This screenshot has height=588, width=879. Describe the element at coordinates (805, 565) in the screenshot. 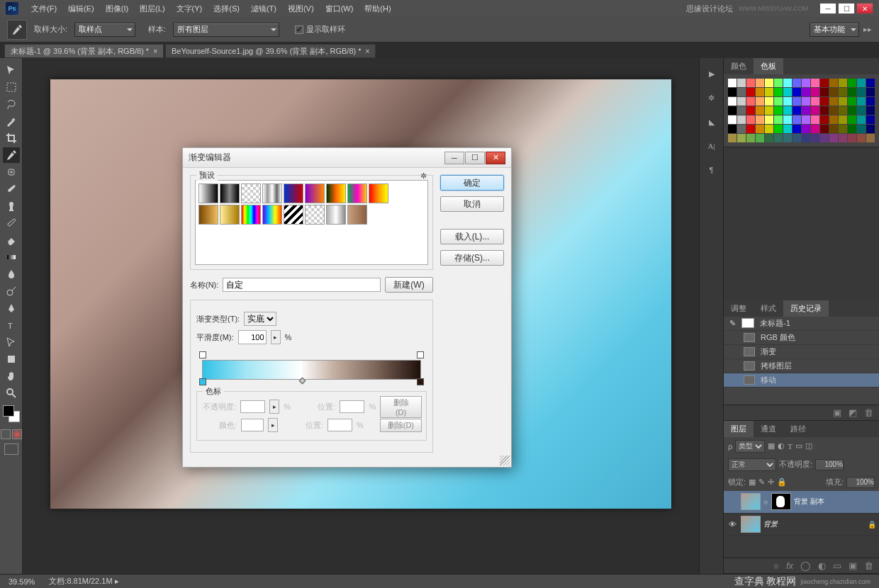

I see `mask-icon: ◯` at that location.